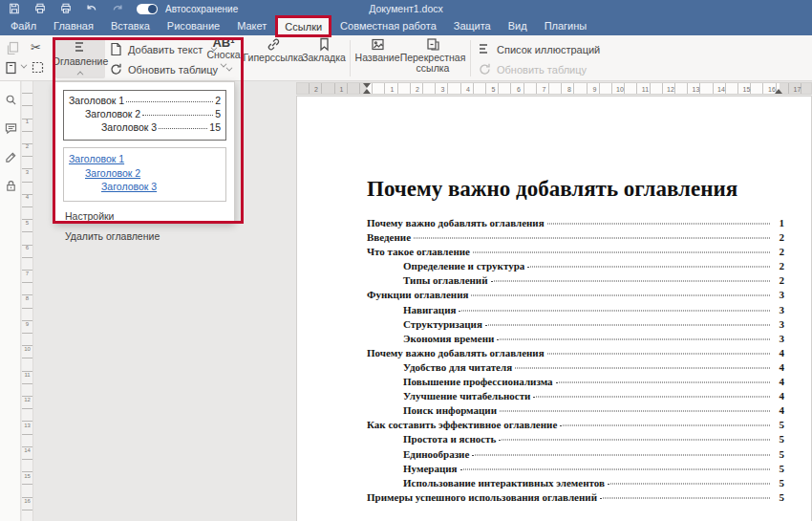 The height and width of the screenshot is (521, 812). Describe the element at coordinates (575, 252) in the screenshot. I see `toc-entry: Что такое оглавление 2` at that location.